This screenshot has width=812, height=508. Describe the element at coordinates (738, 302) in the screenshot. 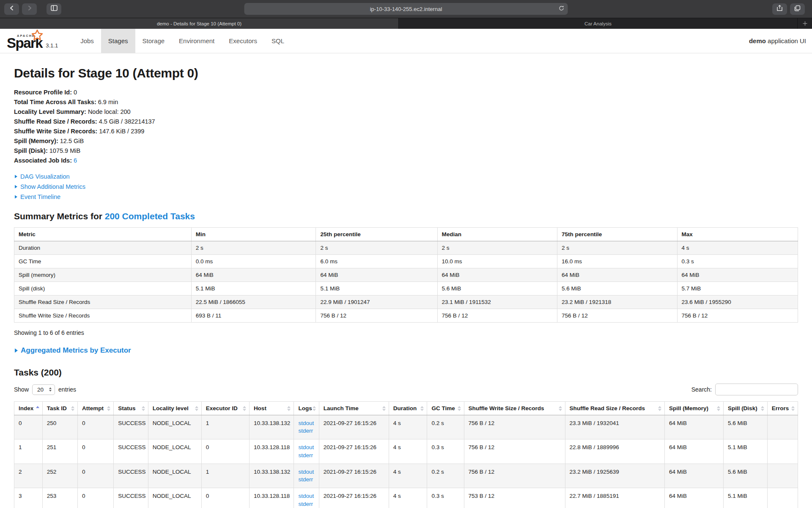

I see `summary-cell: 23.6 MiB / 1955290` at that location.